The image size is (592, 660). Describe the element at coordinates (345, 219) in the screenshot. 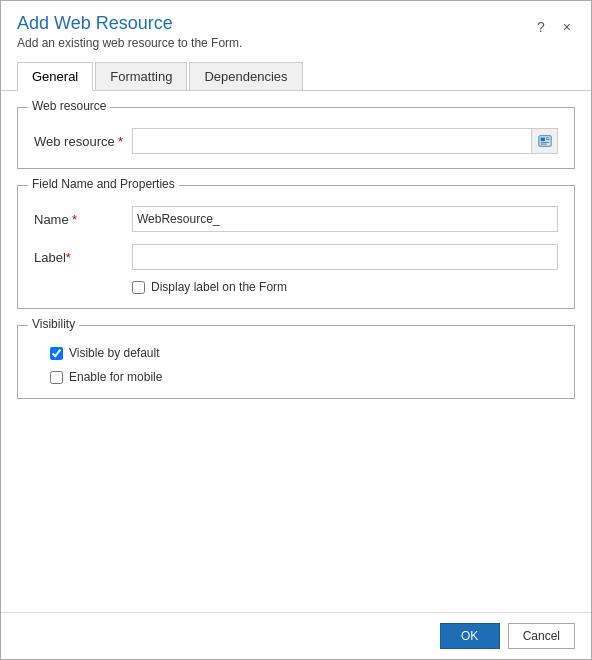

I see `name-input-wrap: WebResource_` at that location.